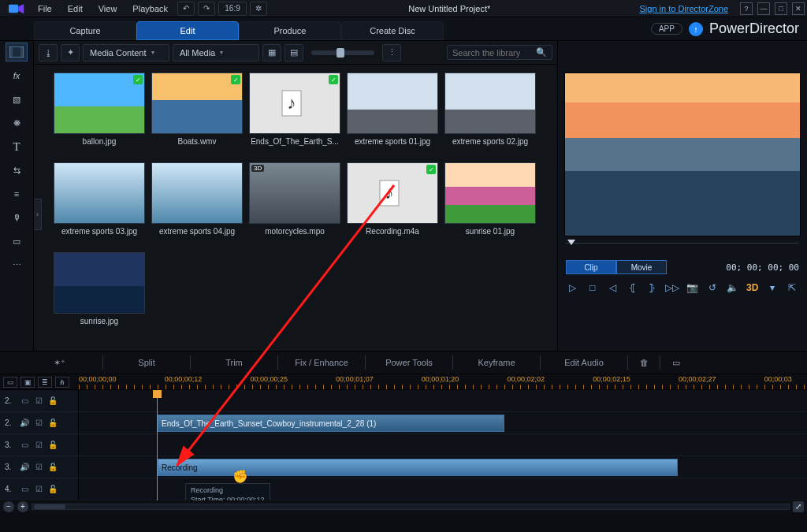 The image size is (807, 532). I want to click on particle-room-icon: ❋, so click(17, 123).